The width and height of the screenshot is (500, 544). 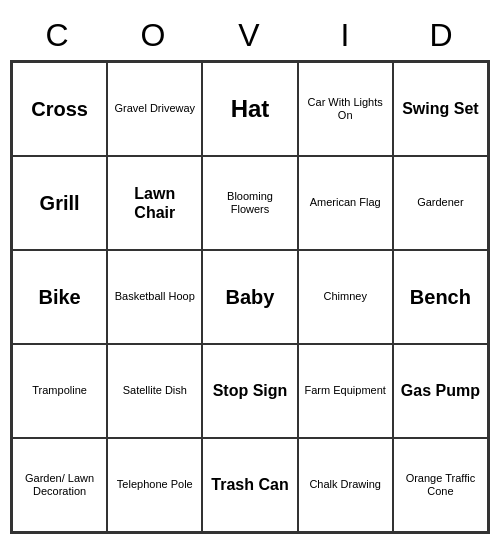 I want to click on header-i: I, so click(x=346, y=35).